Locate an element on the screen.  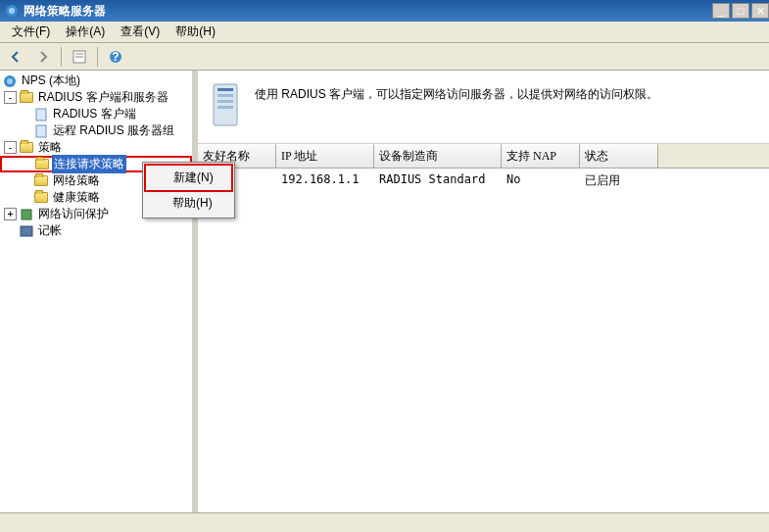
list-header: 友好名称 IP 地址 设备制造商 支持 NAP 状态 is located at coordinates (484, 157).